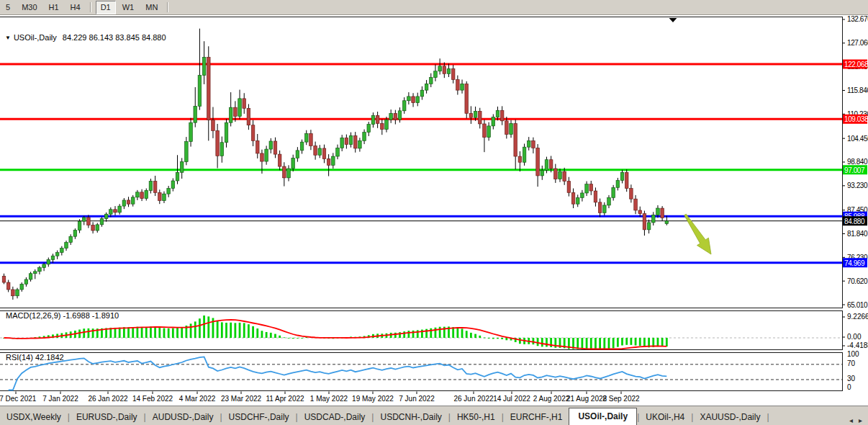  Describe the element at coordinates (8, 7) in the screenshot. I see `timeframe-button-5: 5` at that location.